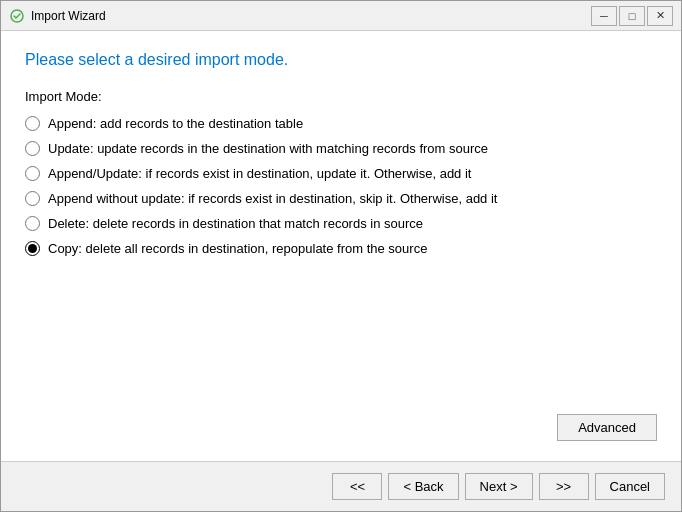 The image size is (682, 512). Describe the element at coordinates (564, 486) in the screenshot. I see `last-button: >>` at that location.